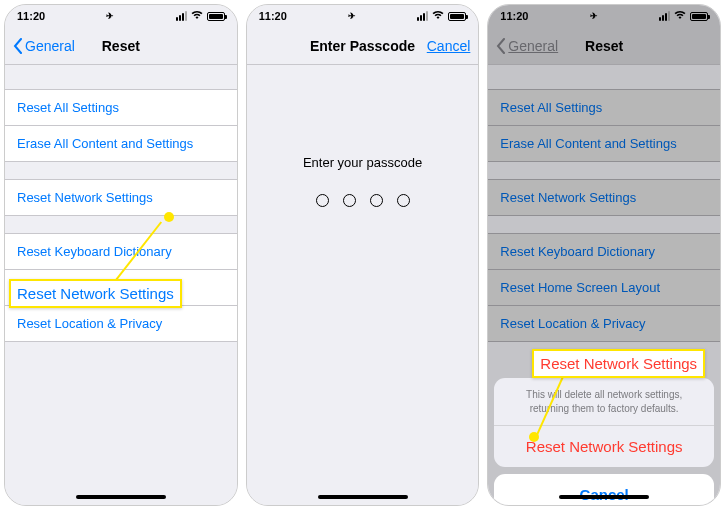 This screenshot has width=725, height=512. What do you see at coordinates (604, 288) in the screenshot?
I see `reset-home-screen-layout: Reset Home Screen Layout` at bounding box center [604, 288].